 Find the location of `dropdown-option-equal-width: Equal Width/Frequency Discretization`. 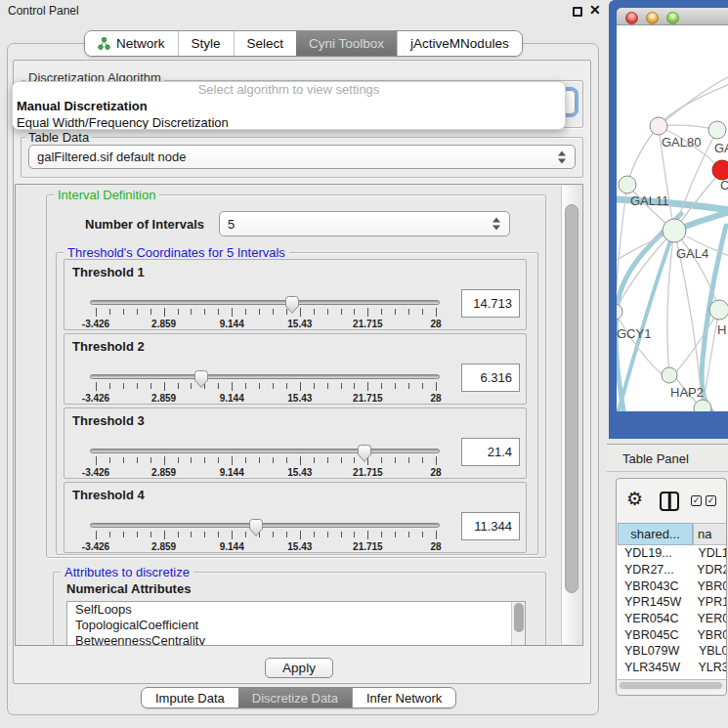

dropdown-option-equal-width: Equal Width/Frequency Discretization is located at coordinates (289, 122).